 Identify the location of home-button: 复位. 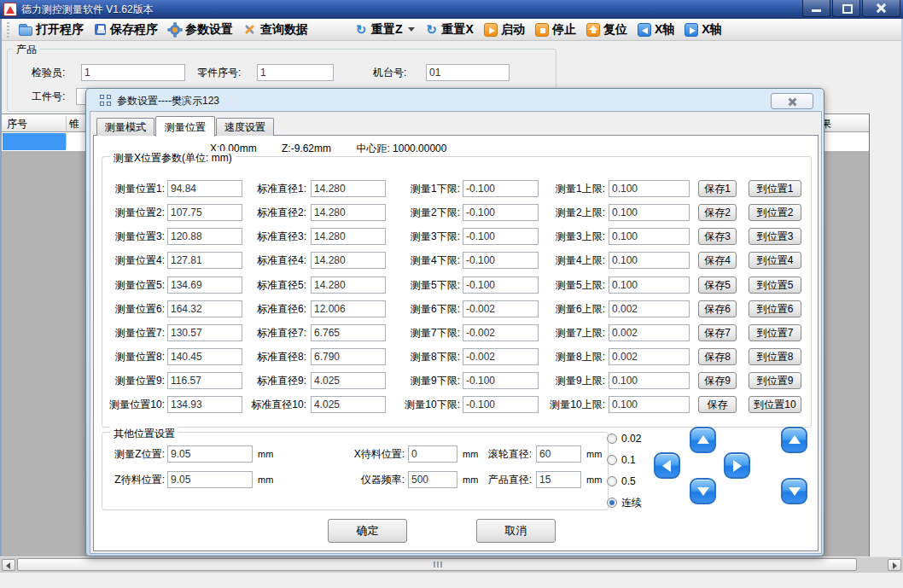
(607, 30).